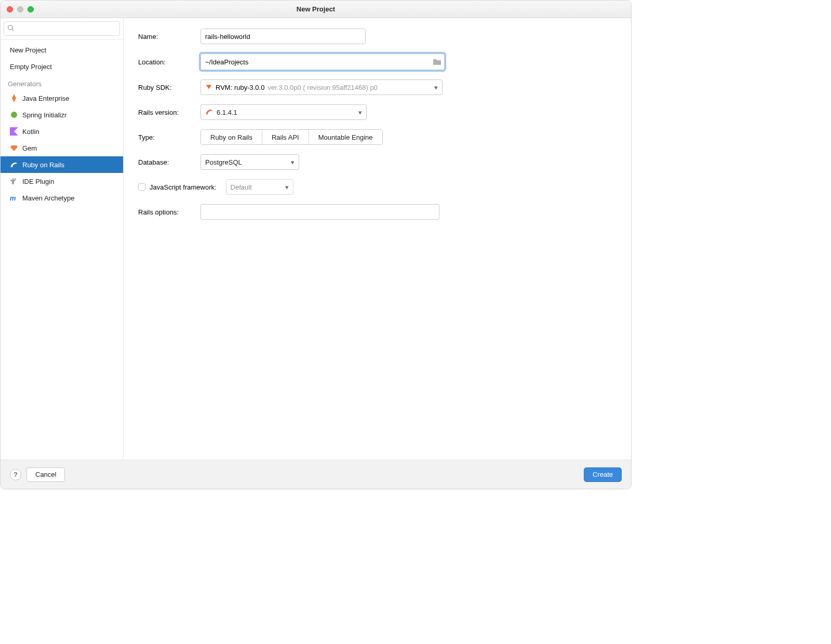 The width and height of the screenshot is (831, 644). I want to click on gem-icon, so click(14, 148).